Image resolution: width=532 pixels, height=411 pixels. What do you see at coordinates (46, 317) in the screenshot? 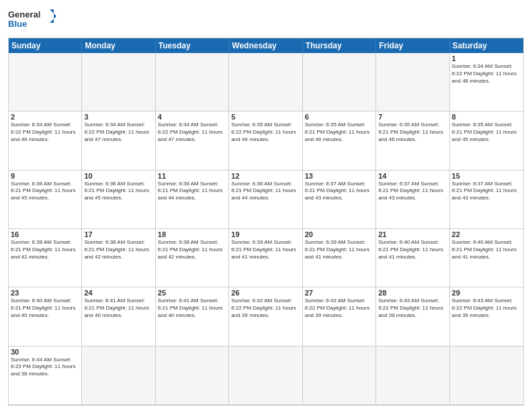
I see `cal-cell: 23Sunrise: 6:40 AM Sunset: 6:21 PM Dayli…` at bounding box center [46, 317].